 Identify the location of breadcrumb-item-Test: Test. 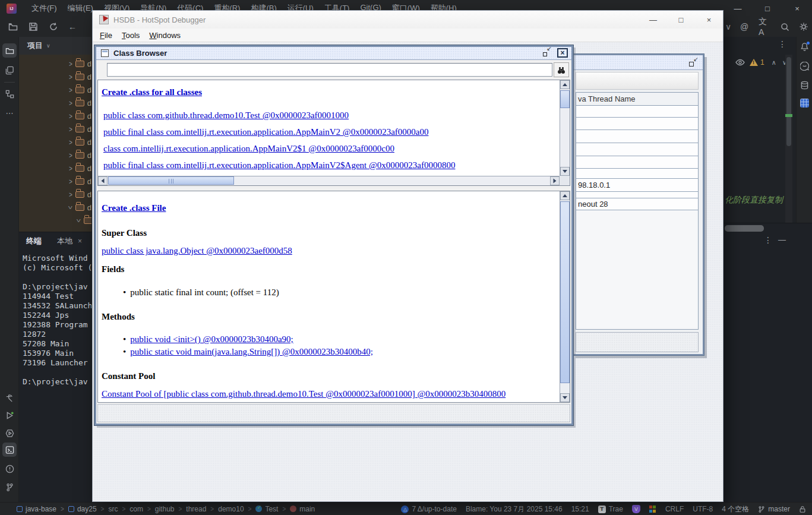
(267, 509).